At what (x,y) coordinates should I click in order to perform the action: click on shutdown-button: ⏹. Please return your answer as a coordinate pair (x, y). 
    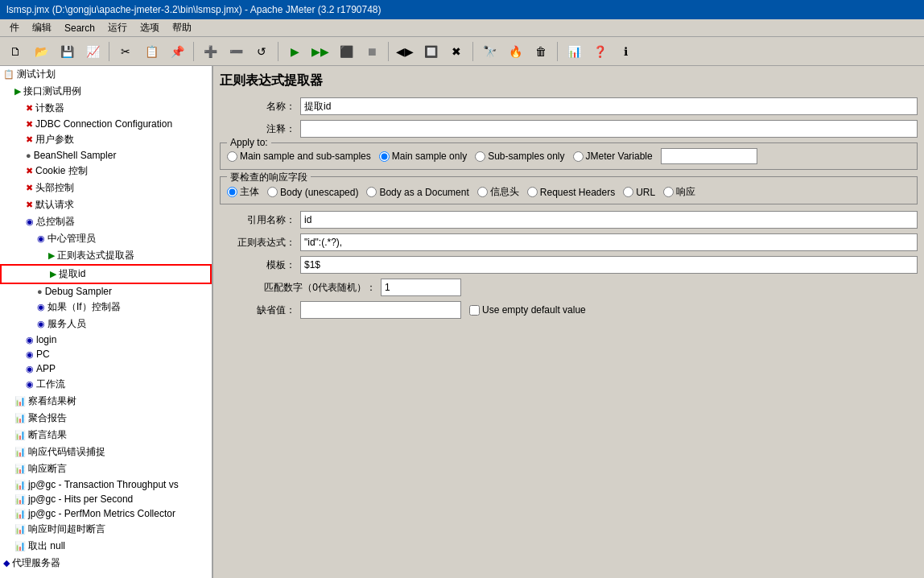
    Looking at the image, I should click on (372, 52).